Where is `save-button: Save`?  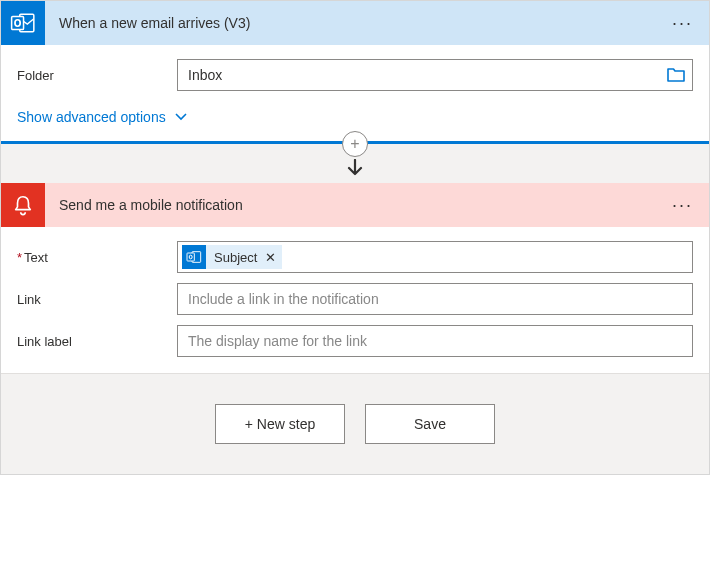 save-button: Save is located at coordinates (430, 424).